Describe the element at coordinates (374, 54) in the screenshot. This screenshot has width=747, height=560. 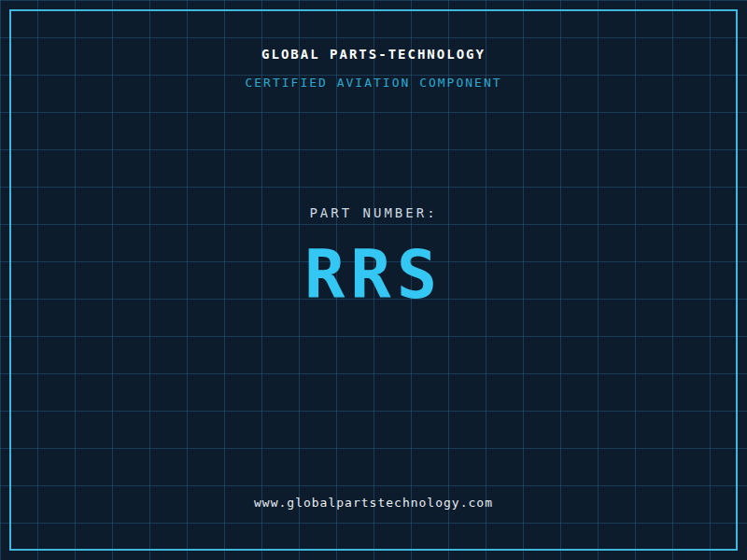
I see `company-title: GLOBAL PARTS-TECHNOLOGY` at that location.